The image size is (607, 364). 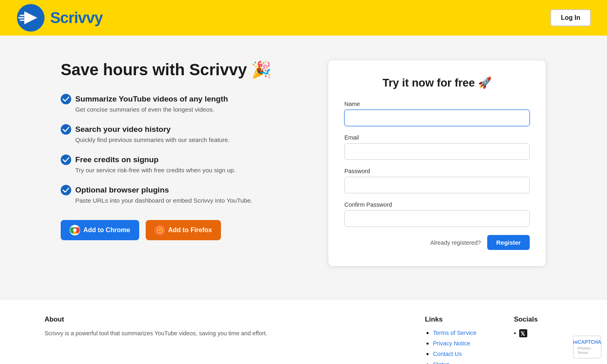 What do you see at coordinates (304, 18) in the screenshot?
I see `site-header: Scrivvy Log In` at bounding box center [304, 18].